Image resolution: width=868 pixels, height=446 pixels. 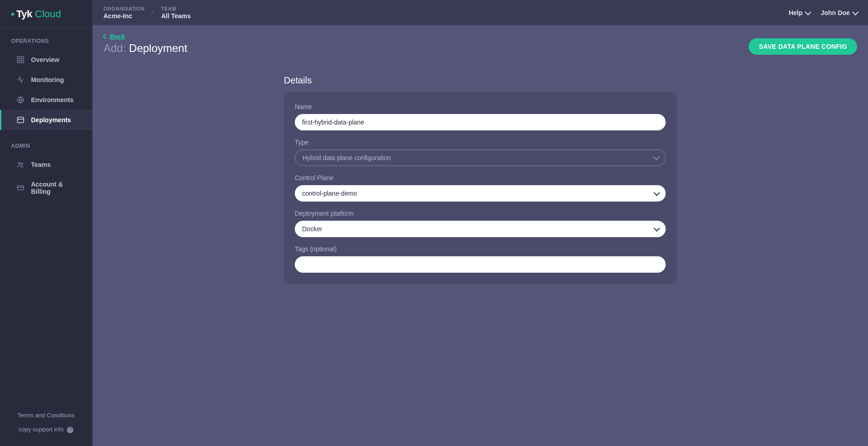 What do you see at coordinates (480, 223) in the screenshot?
I see `field-deployment-platform: Deployment platform Docker` at bounding box center [480, 223].